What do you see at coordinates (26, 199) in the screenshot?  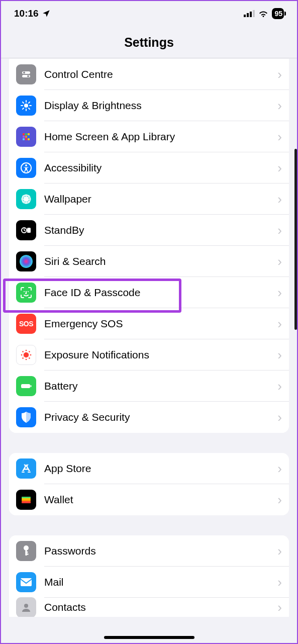 I see `wallpaper-icon` at bounding box center [26, 199].